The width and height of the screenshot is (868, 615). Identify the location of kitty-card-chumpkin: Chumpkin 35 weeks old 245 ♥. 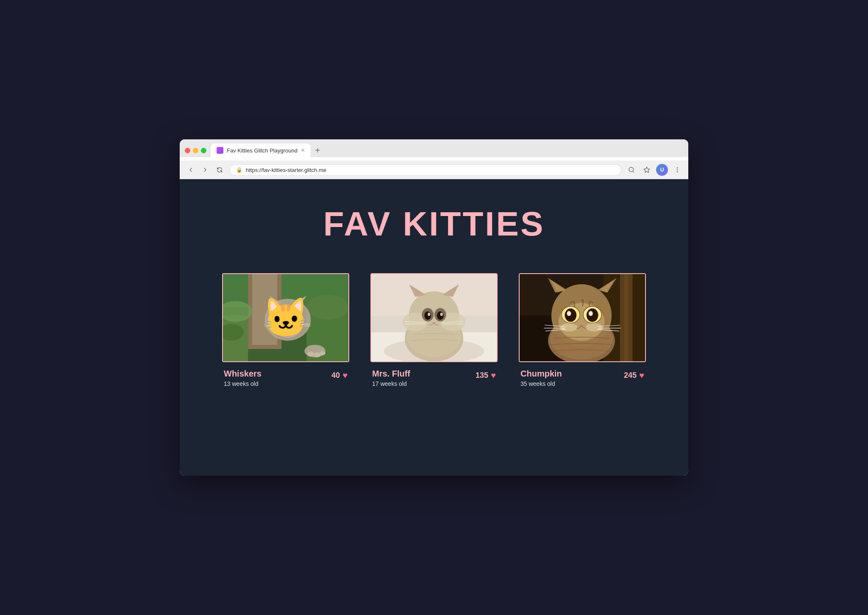
(582, 330).